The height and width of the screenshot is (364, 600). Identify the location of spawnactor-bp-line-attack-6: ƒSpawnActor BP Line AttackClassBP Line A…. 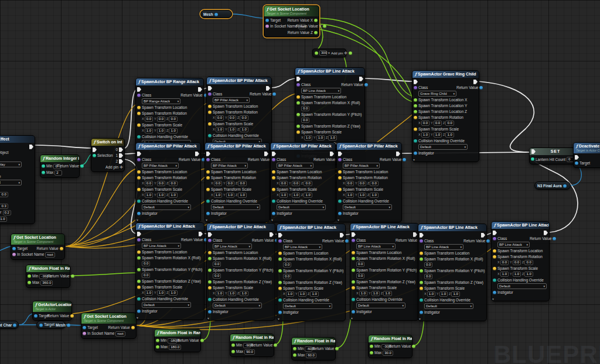
(520, 261).